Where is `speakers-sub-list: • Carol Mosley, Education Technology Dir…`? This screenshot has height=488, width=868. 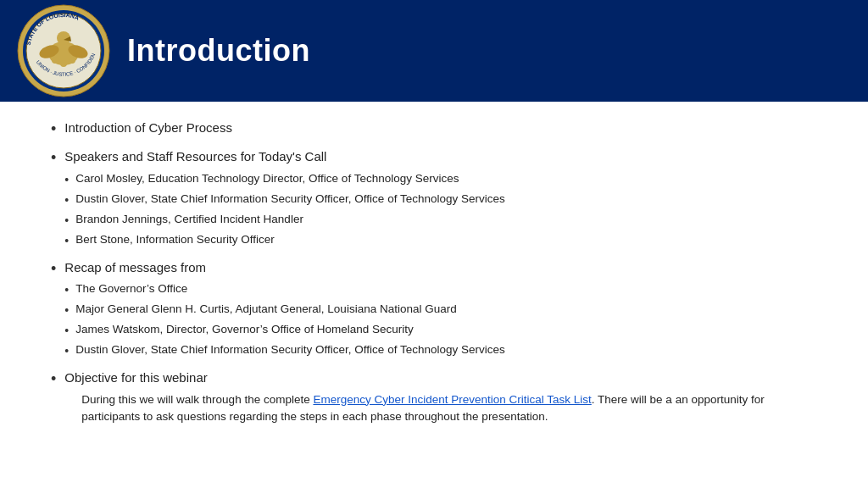
speakers-sub-list: • Carol Mosley, Education Technology Dir… is located at coordinates (441, 210).